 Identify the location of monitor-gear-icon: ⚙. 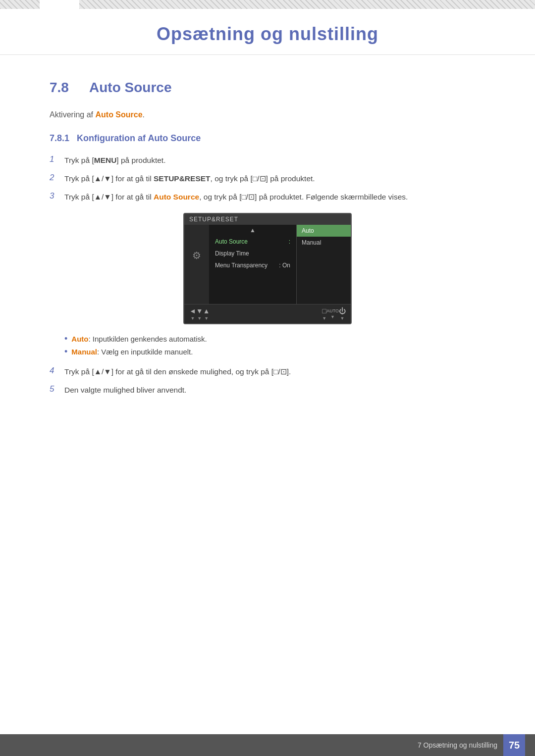
(197, 255).